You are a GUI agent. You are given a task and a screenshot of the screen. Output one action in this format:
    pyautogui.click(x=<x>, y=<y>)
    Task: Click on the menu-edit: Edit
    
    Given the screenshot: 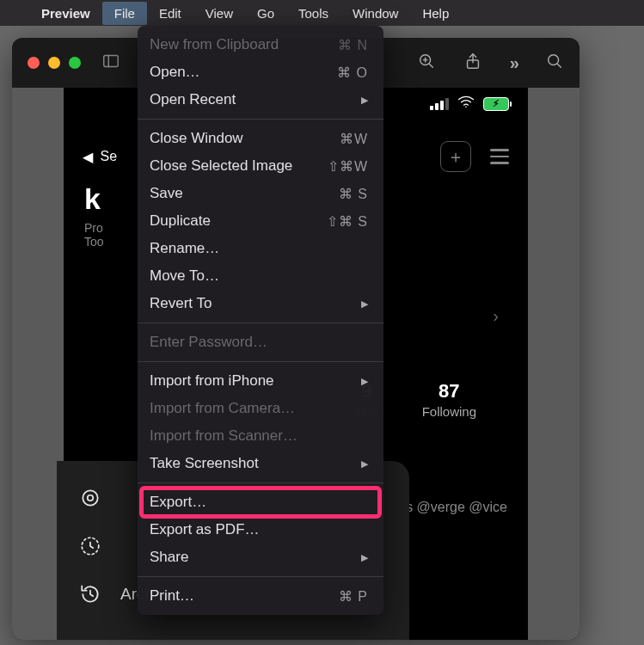 What is the action you would take?
    pyautogui.click(x=170, y=14)
    